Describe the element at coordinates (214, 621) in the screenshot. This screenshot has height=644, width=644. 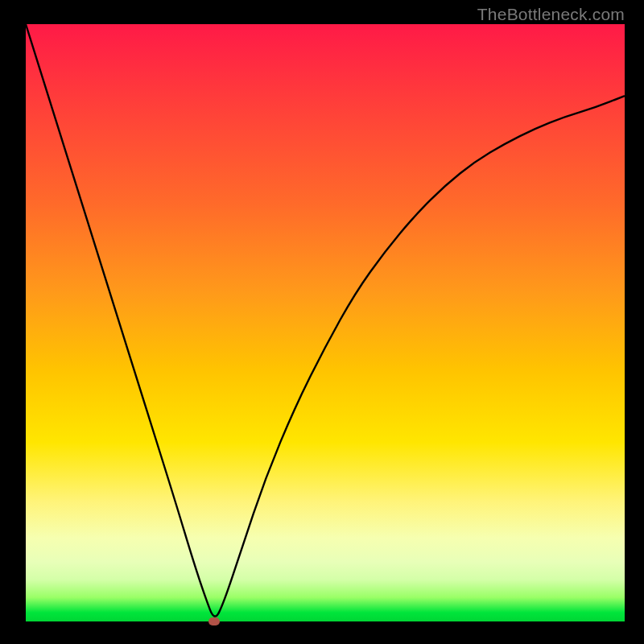
I see `optimum-marker` at that location.